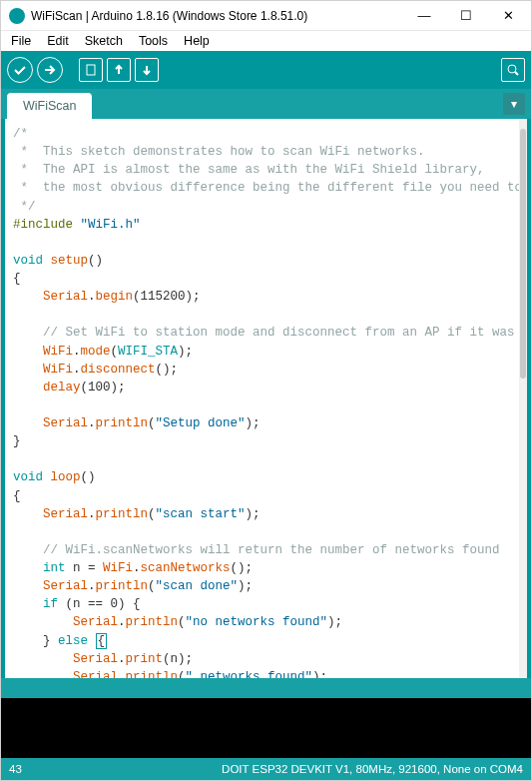 This screenshot has height=781, width=532. What do you see at coordinates (266, 16) in the screenshot?
I see `titlebar: WiFiScan | Arduino 1.8.16 (Windows Store…` at bounding box center [266, 16].